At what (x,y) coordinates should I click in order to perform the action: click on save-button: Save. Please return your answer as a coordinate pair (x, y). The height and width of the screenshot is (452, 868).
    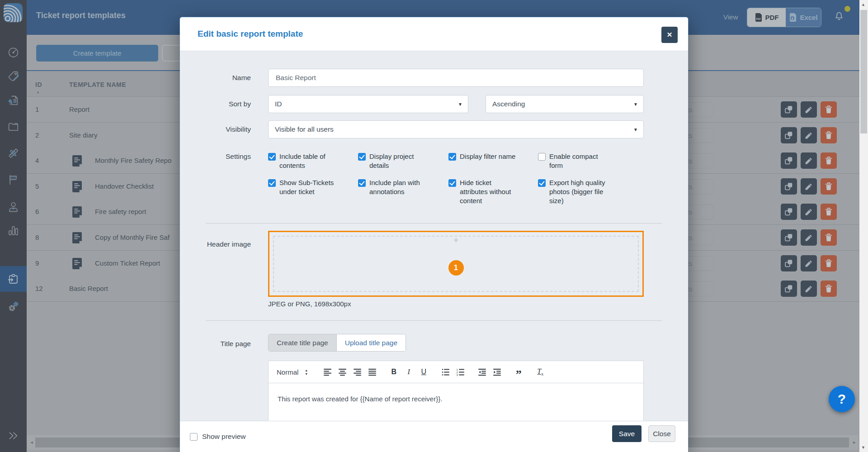
    Looking at the image, I should click on (627, 433).